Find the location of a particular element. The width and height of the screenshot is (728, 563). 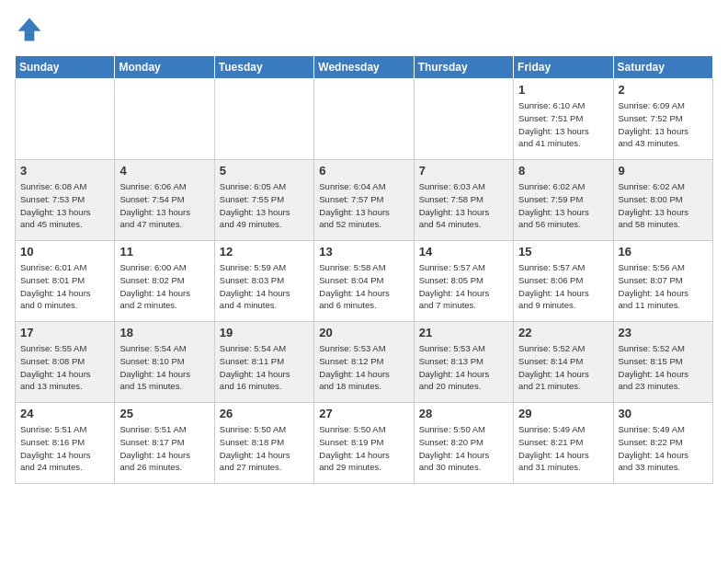

day-number: 8 is located at coordinates (563, 171).